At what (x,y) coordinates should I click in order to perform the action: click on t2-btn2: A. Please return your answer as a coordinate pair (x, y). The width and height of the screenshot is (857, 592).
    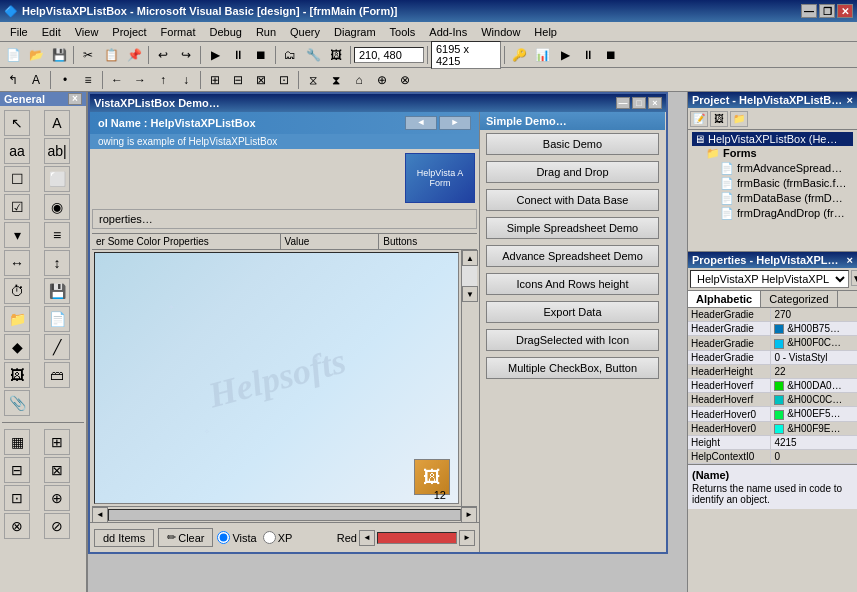
    Looking at the image, I should click on (36, 80).